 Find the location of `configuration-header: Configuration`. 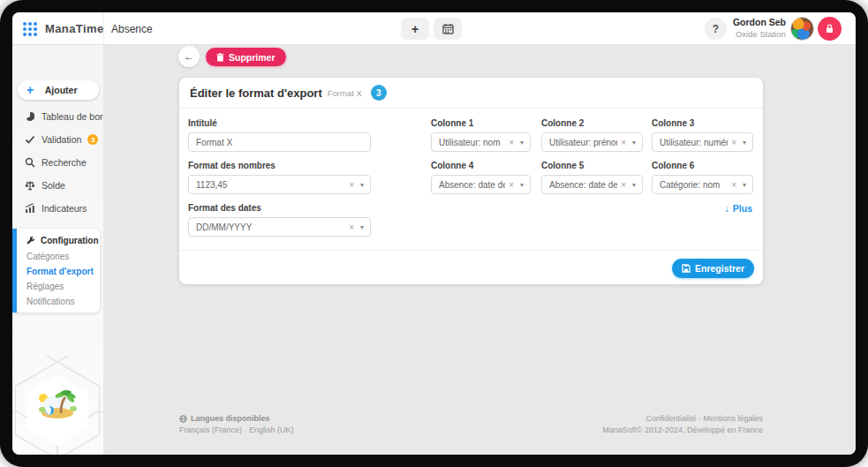

configuration-header: Configuration is located at coordinates (58, 238).